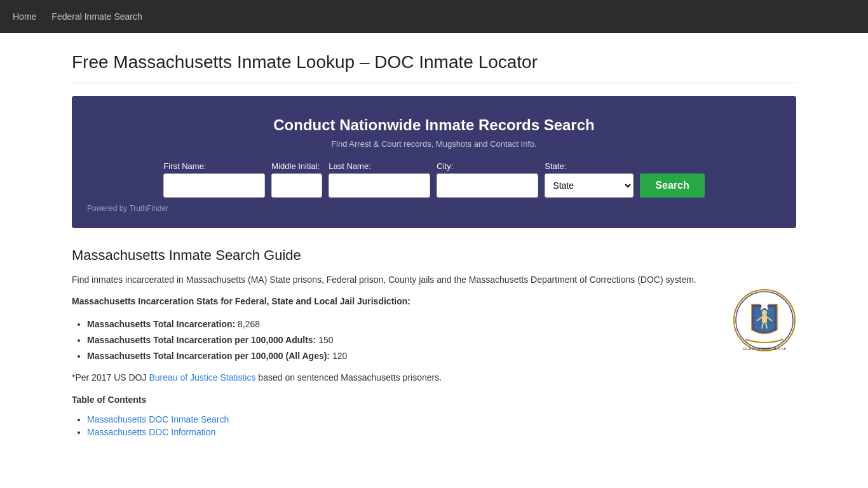  What do you see at coordinates (349, 166) in the screenshot?
I see `last-name-label: Last Name:` at bounding box center [349, 166].